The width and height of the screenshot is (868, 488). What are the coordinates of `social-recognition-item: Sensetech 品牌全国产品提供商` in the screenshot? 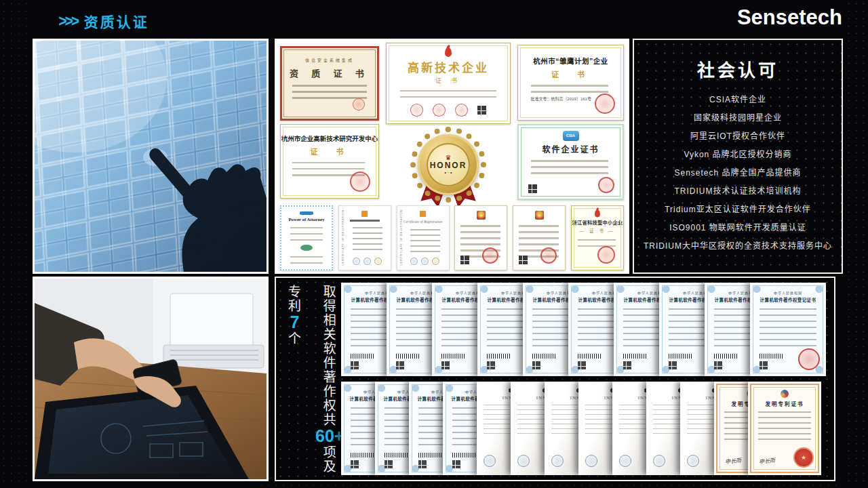 It's located at (738, 174).